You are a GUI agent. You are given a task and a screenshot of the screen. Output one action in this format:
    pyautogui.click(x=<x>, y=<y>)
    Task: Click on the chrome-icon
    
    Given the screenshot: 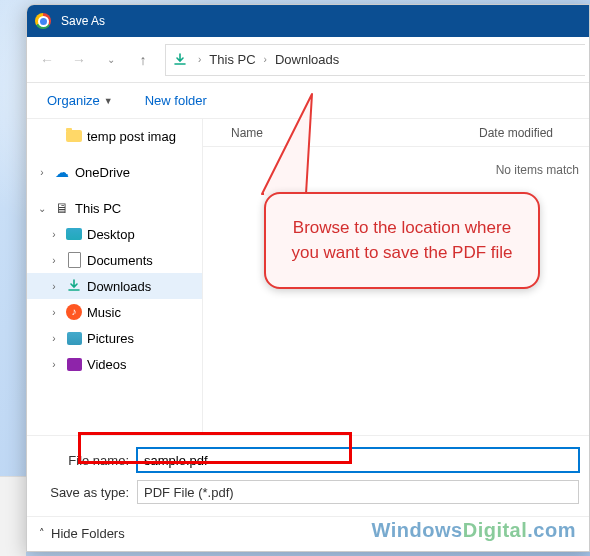 What is the action you would take?
    pyautogui.click(x=43, y=21)
    